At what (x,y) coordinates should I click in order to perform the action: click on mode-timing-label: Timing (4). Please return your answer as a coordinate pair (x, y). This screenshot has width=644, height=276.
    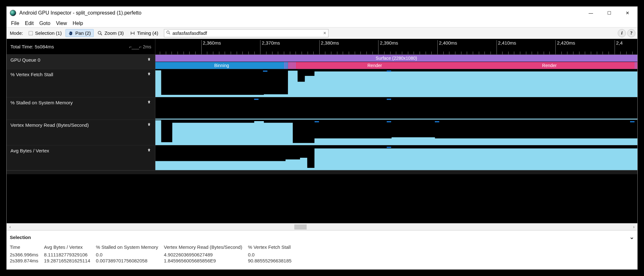
    Looking at the image, I should click on (147, 33).